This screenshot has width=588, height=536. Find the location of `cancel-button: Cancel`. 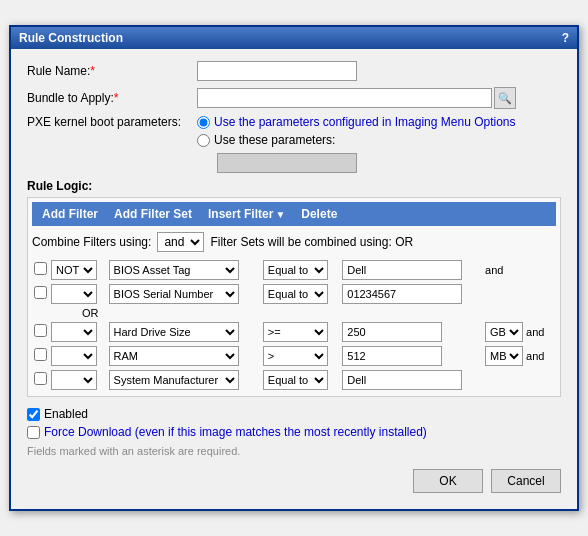

cancel-button: Cancel is located at coordinates (526, 481).